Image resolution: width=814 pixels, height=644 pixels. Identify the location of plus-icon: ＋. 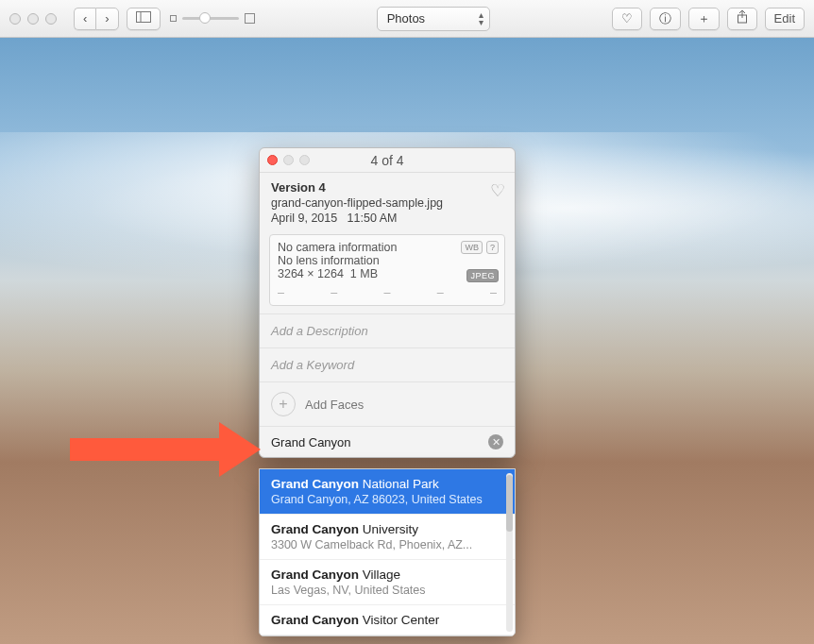
(704, 19).